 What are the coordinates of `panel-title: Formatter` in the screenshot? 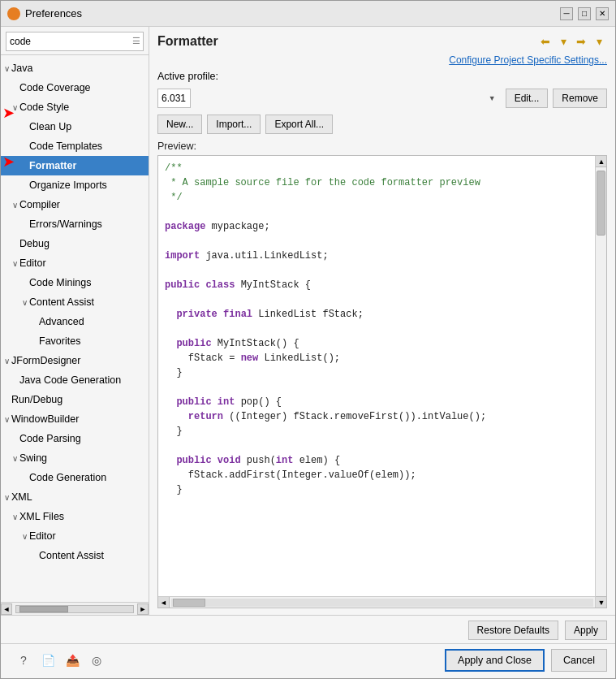 It's located at (188, 41).